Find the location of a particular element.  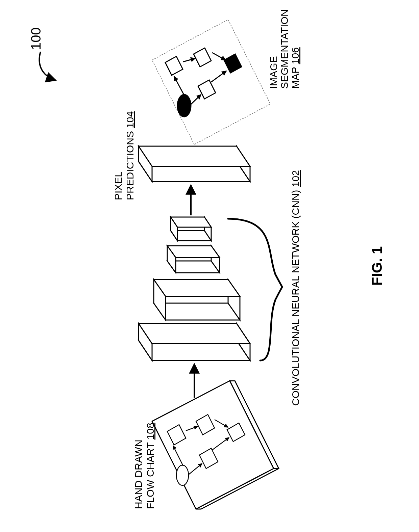

cnn-label: CONVOLUTIONAL NEURAL NETWORK (CNN) 102 is located at coordinates (295, 288).